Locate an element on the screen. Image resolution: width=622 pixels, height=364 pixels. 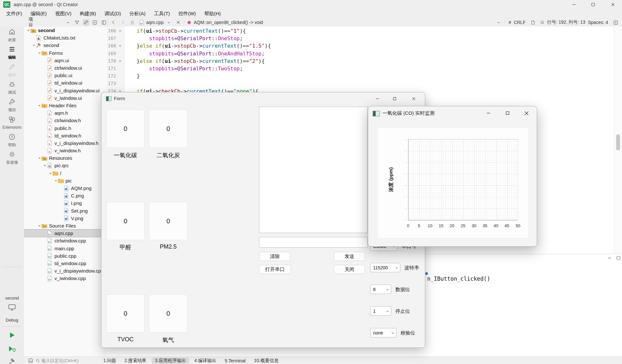
menu-item-6: 分析(A) is located at coordinates (137, 14).